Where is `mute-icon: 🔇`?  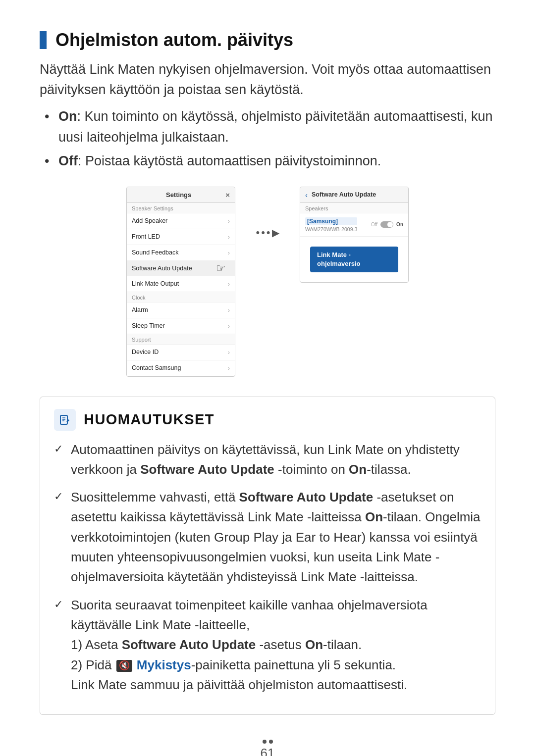 mute-icon: 🔇 is located at coordinates (124, 666).